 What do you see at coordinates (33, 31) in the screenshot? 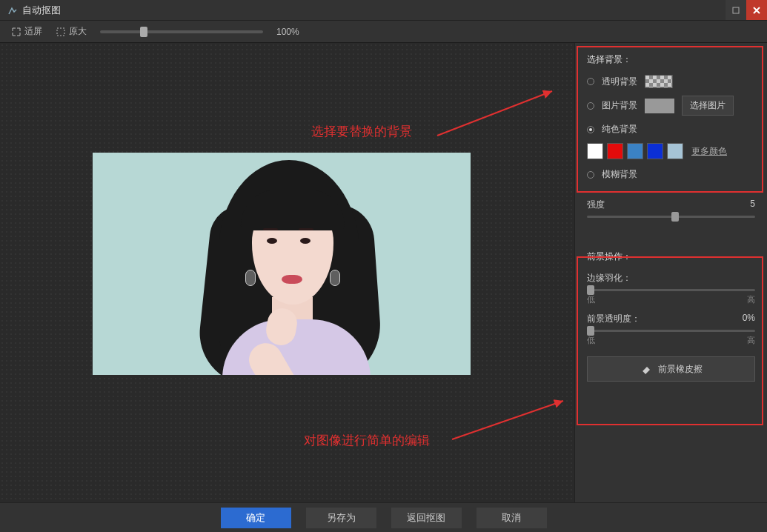
I see `fit-label: 适屏` at bounding box center [33, 31].